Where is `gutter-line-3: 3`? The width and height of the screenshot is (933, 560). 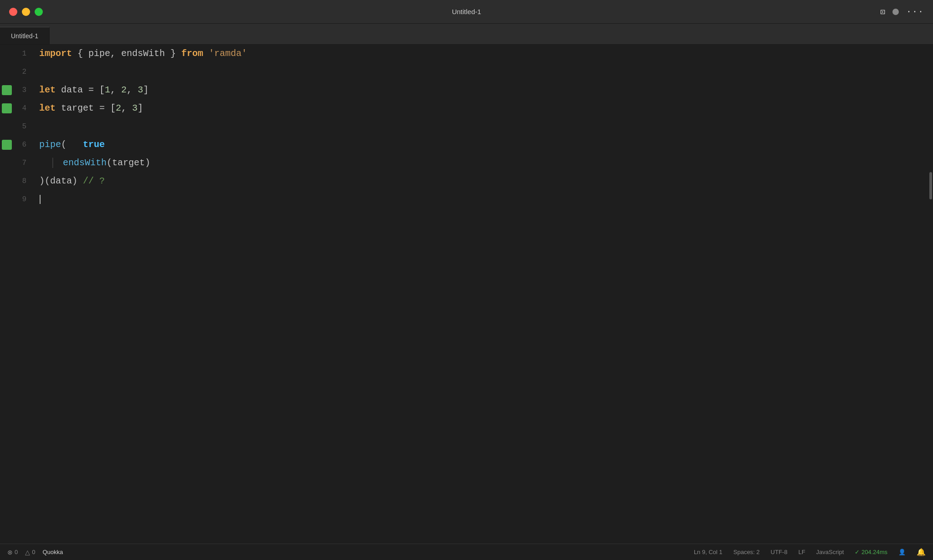 gutter-line-3: 3 is located at coordinates (16, 90).